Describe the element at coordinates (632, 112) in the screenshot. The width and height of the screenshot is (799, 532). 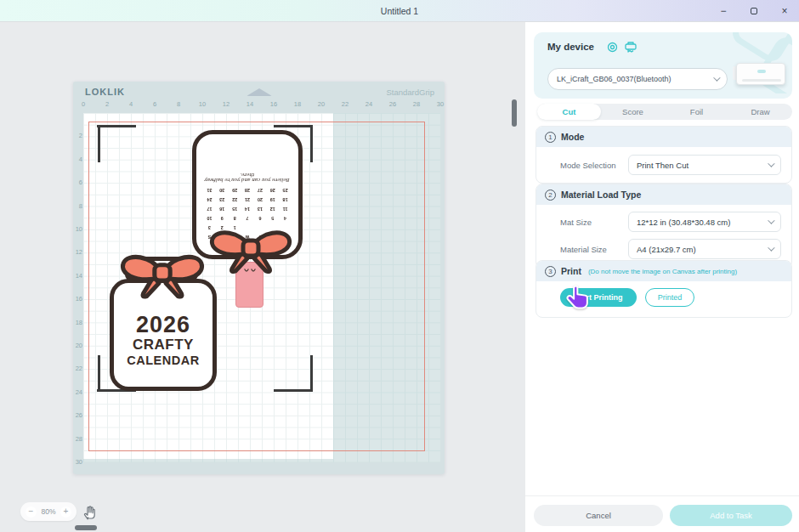
I see `tab-score: Score` at that location.